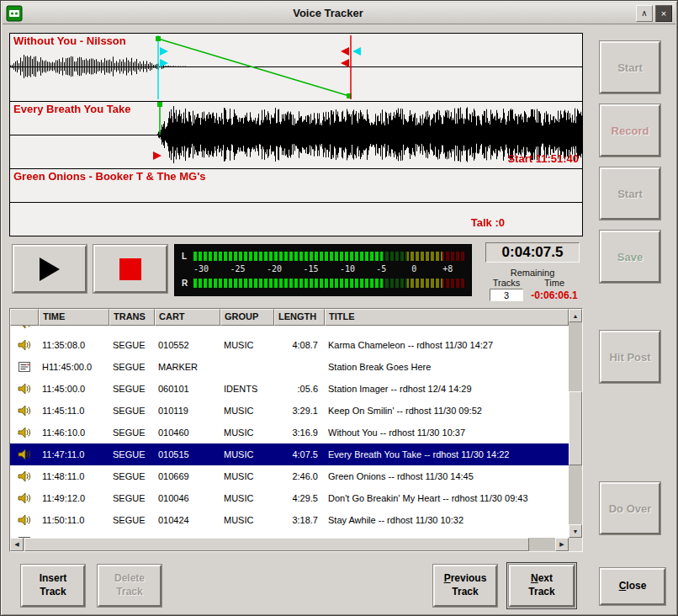 Image resolution: width=678 pixels, height=616 pixels. What do you see at coordinates (70, 40) in the screenshot?
I see `track1-title: Without You - Nilsson` at bounding box center [70, 40].